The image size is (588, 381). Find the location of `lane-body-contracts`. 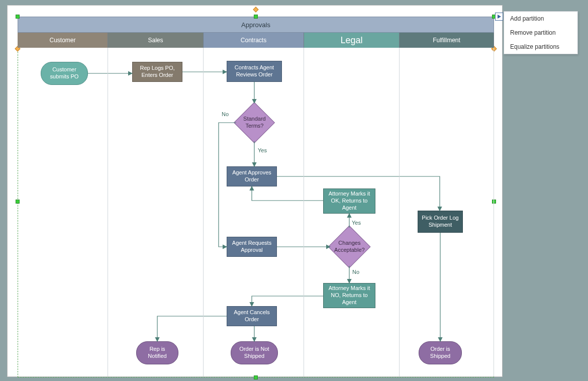

lane-body-contracts is located at coordinates (254, 212).